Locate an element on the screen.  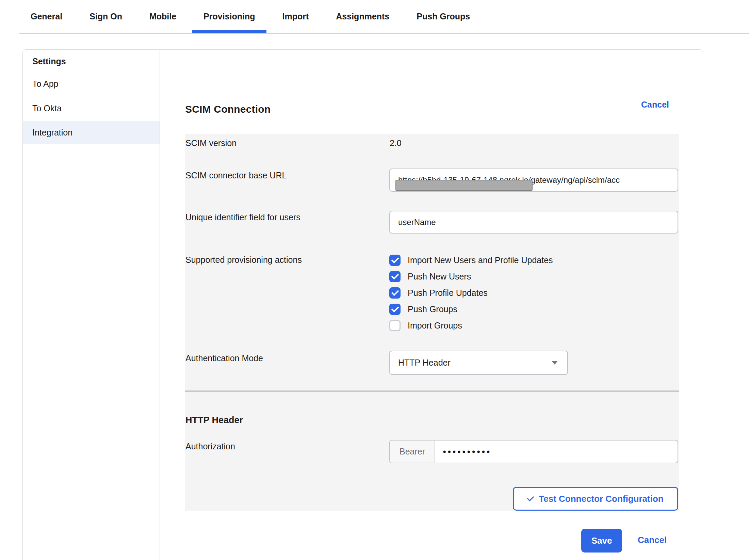
scim-version-label: SCIM version is located at coordinates (211, 143).